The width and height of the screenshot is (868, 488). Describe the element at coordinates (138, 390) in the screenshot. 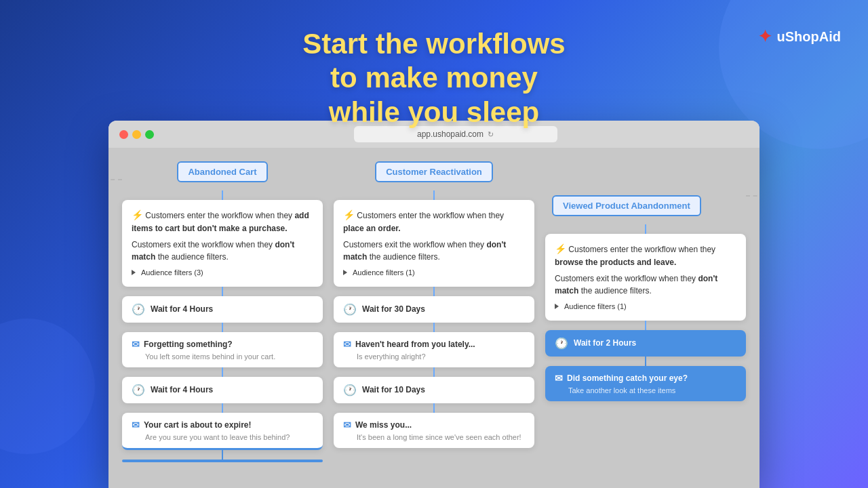

I see `clock-icon-2: 🕐` at that location.